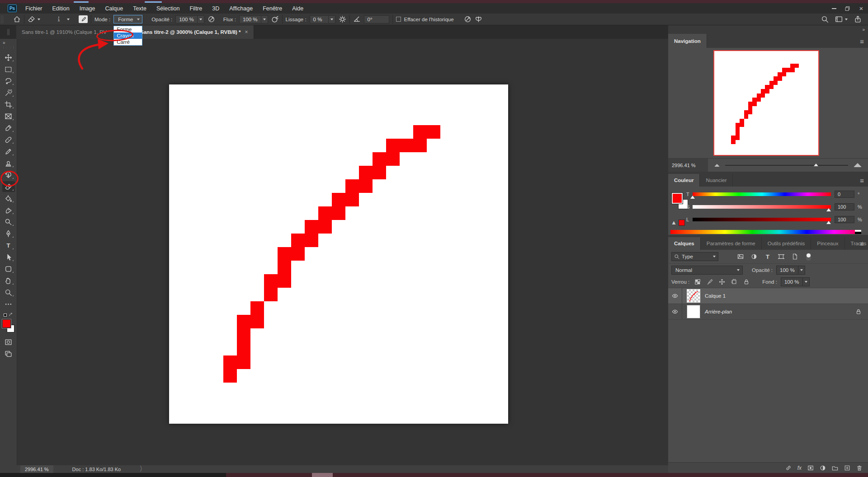 The width and height of the screenshot is (868, 477). Describe the element at coordinates (856, 243) in the screenshot. I see `tab-traces: Tracés` at that location.